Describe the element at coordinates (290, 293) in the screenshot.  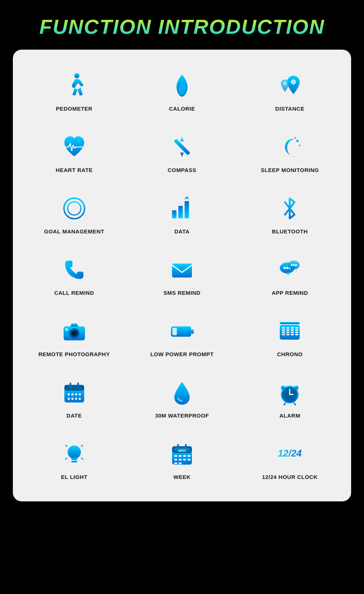
I see `app-remind-label: APP REMIND` at that location.